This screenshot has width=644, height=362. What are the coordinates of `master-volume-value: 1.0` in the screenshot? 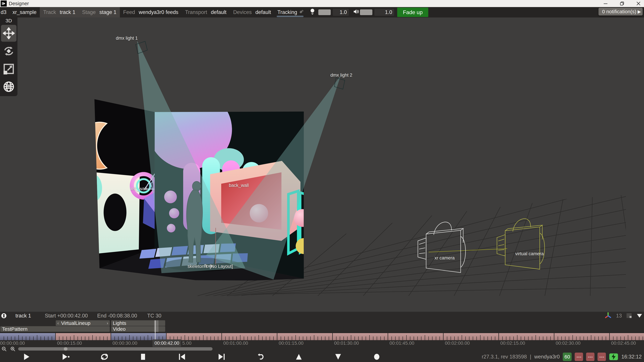 It's located at (384, 12).